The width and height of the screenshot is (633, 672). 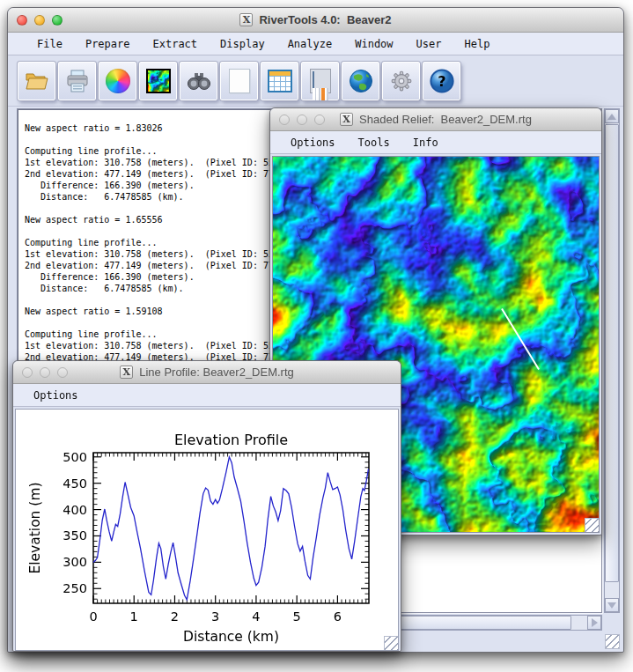 What do you see at coordinates (592, 525) in the screenshot?
I see `relief-resize-grip` at bounding box center [592, 525].